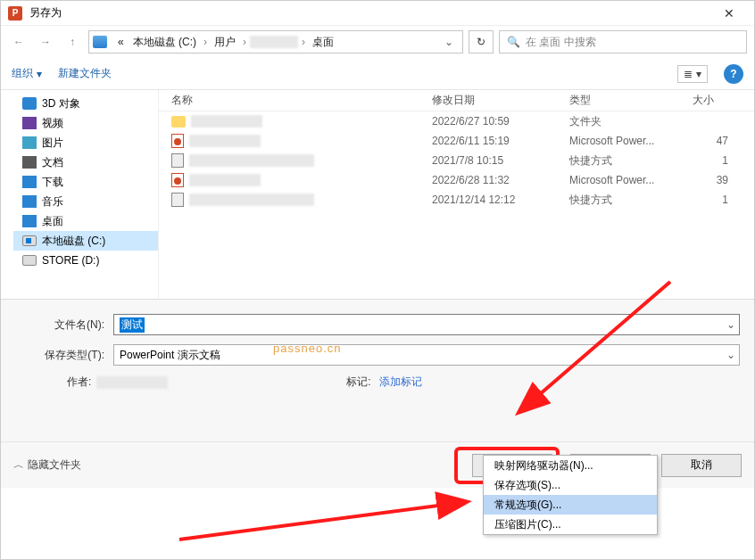 This screenshot has height=560, width=755. Describe the element at coordinates (53, 202) in the screenshot. I see `sidebar-item-label: 音乐` at that location.